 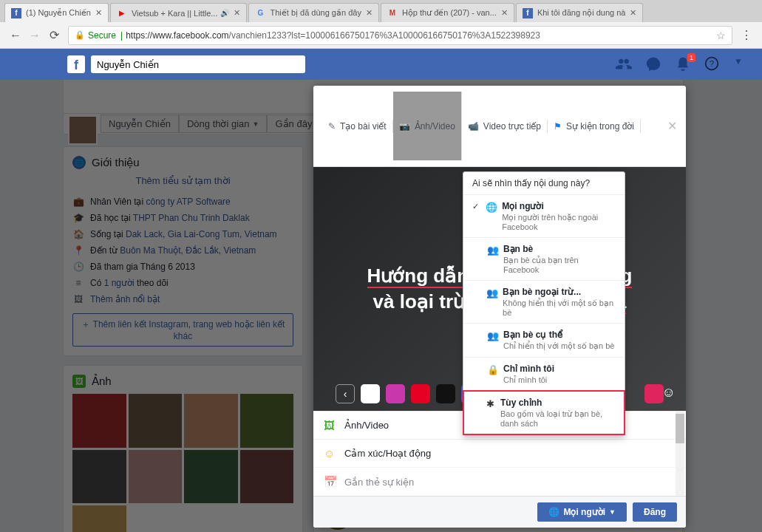 I want to click on tab-create-post: ✎Tạo bài viết, so click(x=358, y=126).